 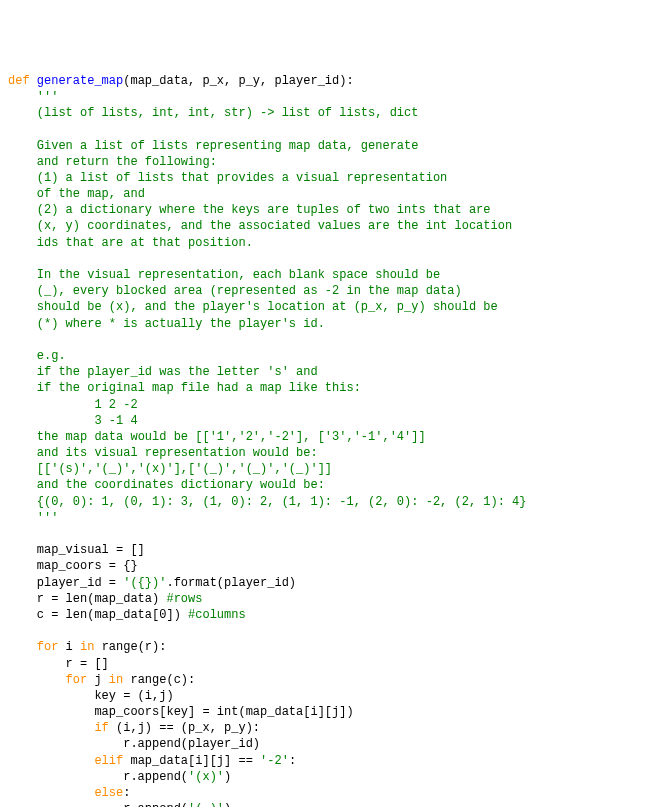 What do you see at coordinates (333, 405) in the screenshot?
I see `code-line: 1 2 -2` at bounding box center [333, 405].